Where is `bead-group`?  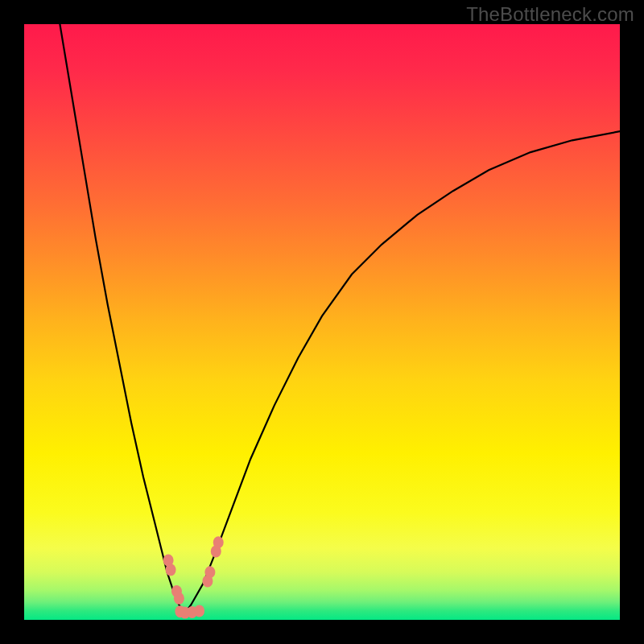
bead-group is located at coordinates (193, 577).